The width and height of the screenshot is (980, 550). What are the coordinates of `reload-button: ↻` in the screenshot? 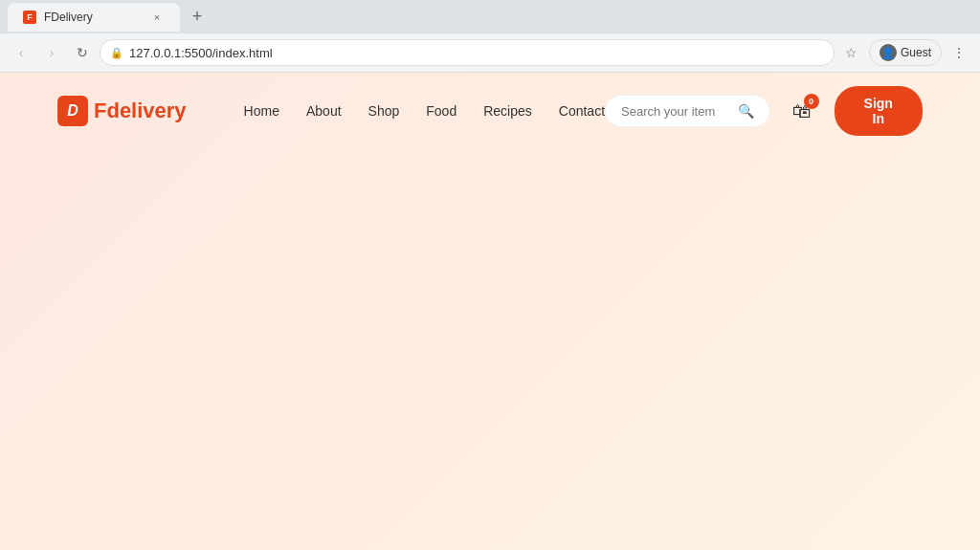 It's located at (82, 53).